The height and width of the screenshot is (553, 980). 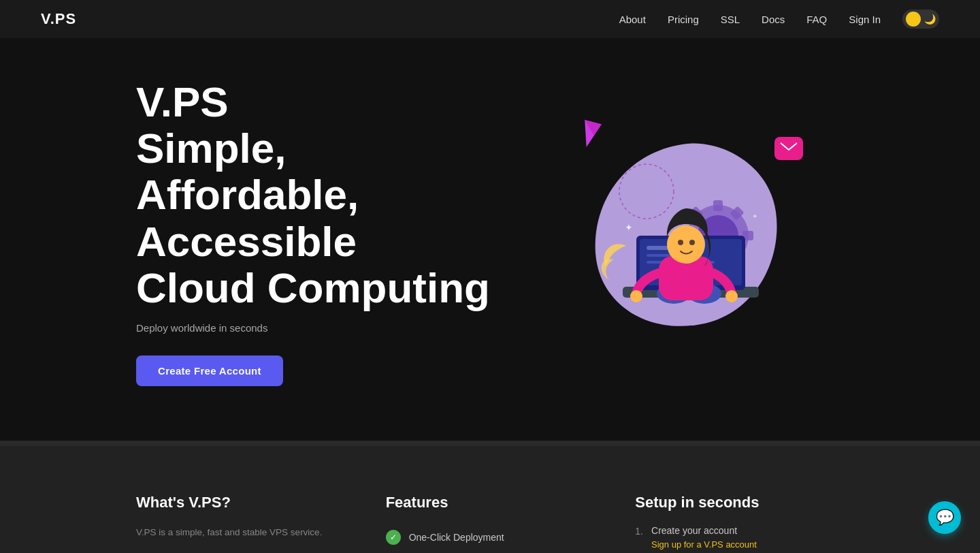 What do you see at coordinates (639, 538) in the screenshot?
I see `step-num-1: 1.` at bounding box center [639, 538].